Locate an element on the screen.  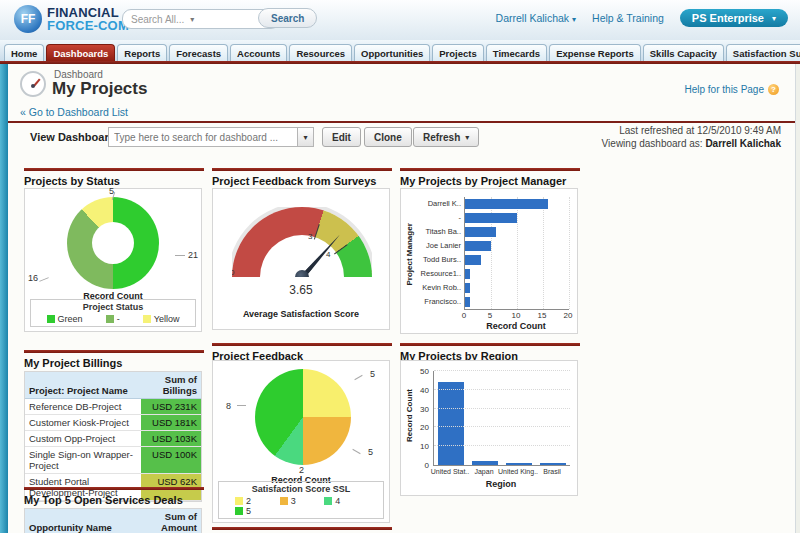
panel-project-feedback: Project Feedback 5 5 2 8 Record Count Sa… is located at coordinates (302, 352).